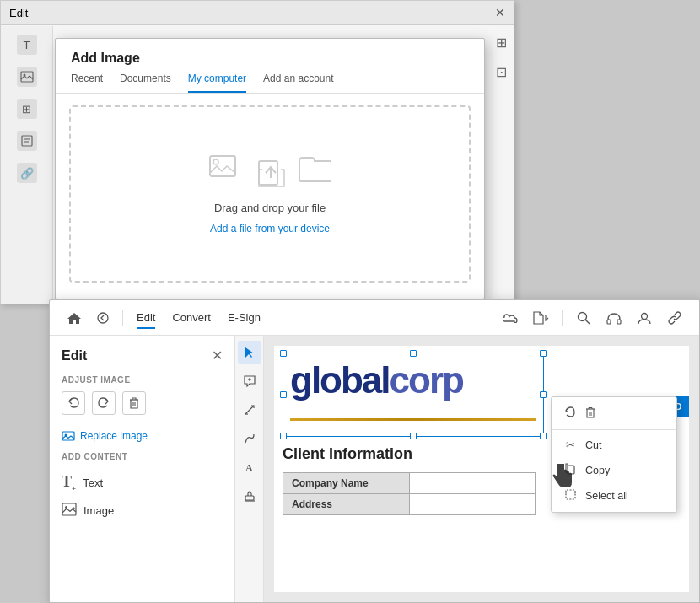  Describe the element at coordinates (142, 482) in the screenshot. I see `add-text-item: T+ Text` at that location.